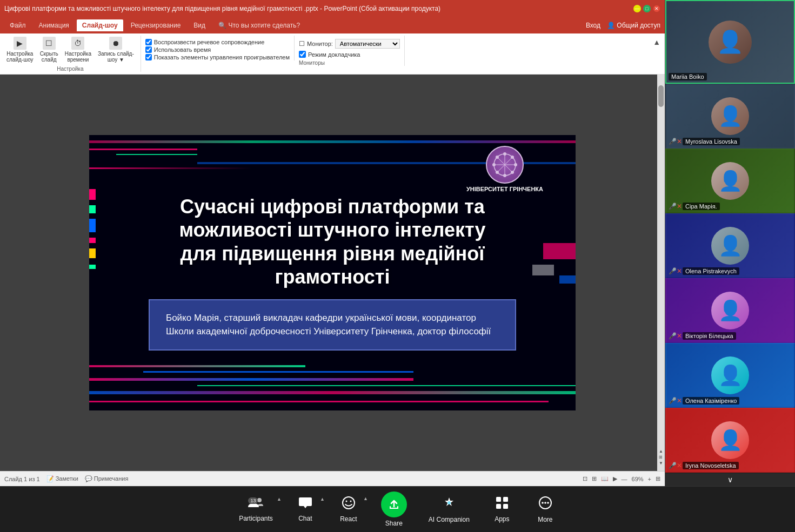 The height and width of the screenshot is (532, 795). What do you see at coordinates (502, 509) in the screenshot?
I see `apps-button: Apps` at bounding box center [502, 509].